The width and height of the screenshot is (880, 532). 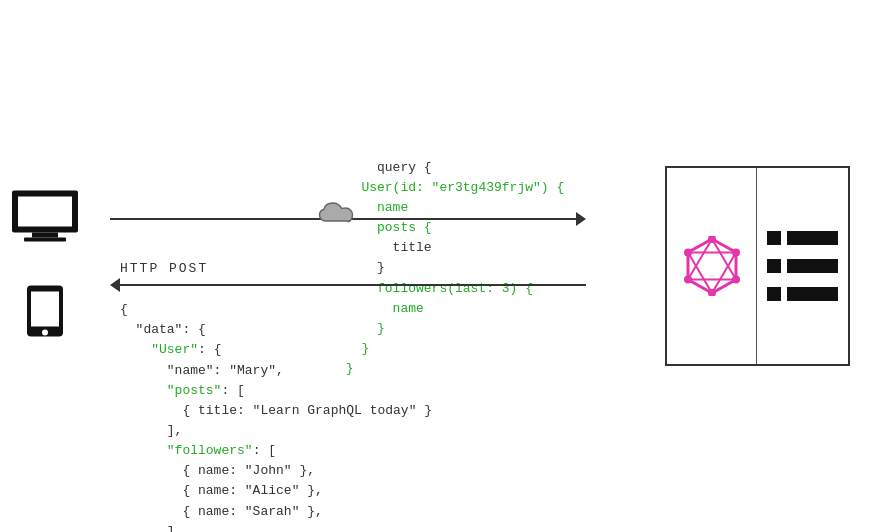 I want to click on forward-arrowhead, so click(x=581, y=219).